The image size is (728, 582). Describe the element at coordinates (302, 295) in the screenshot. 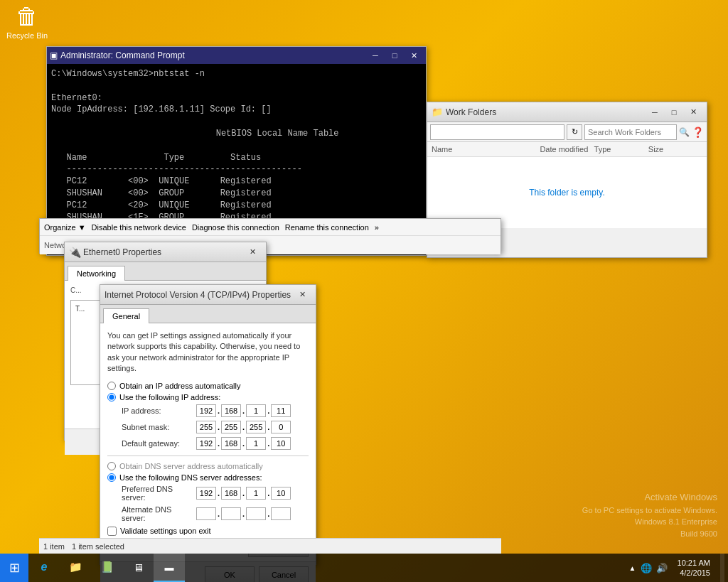

I see `ipv4-close-button: ✕` at that location.